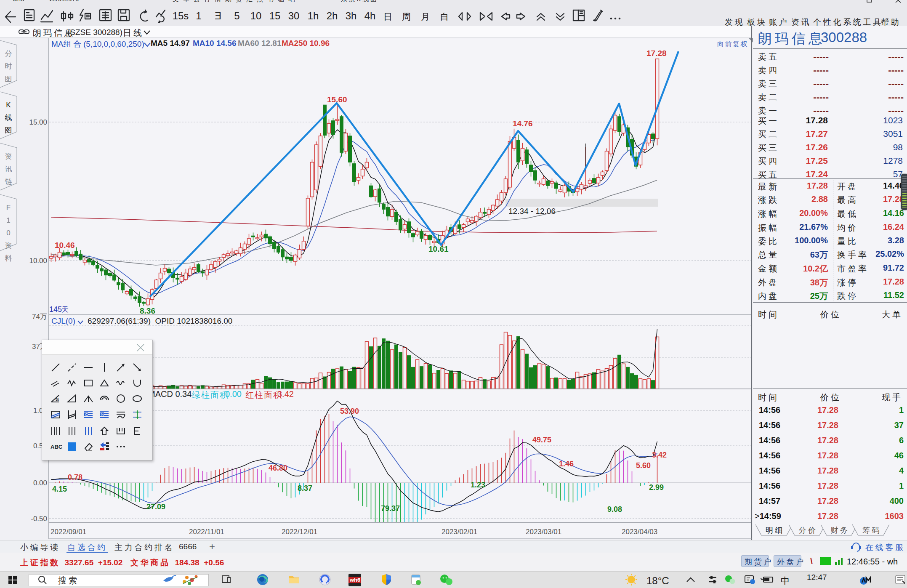  Describe the element at coordinates (305, 488) in the screenshot. I see `svg-text: 8.37` at that location.